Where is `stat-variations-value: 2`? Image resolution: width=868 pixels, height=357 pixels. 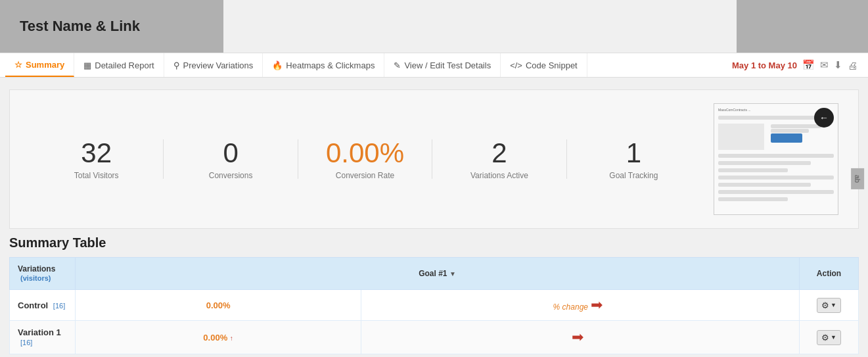
stat-variations-value: 2 is located at coordinates (499, 153).